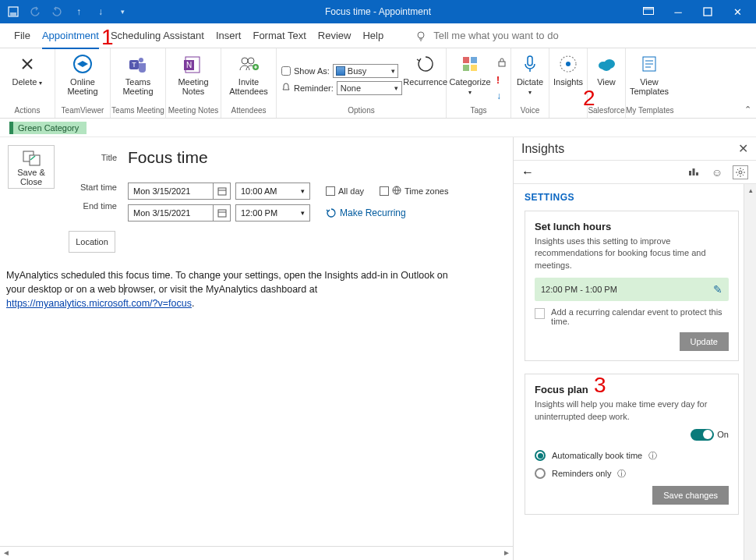  What do you see at coordinates (479, 112) in the screenshot?
I see `group-tags: Tags` at bounding box center [479, 112].